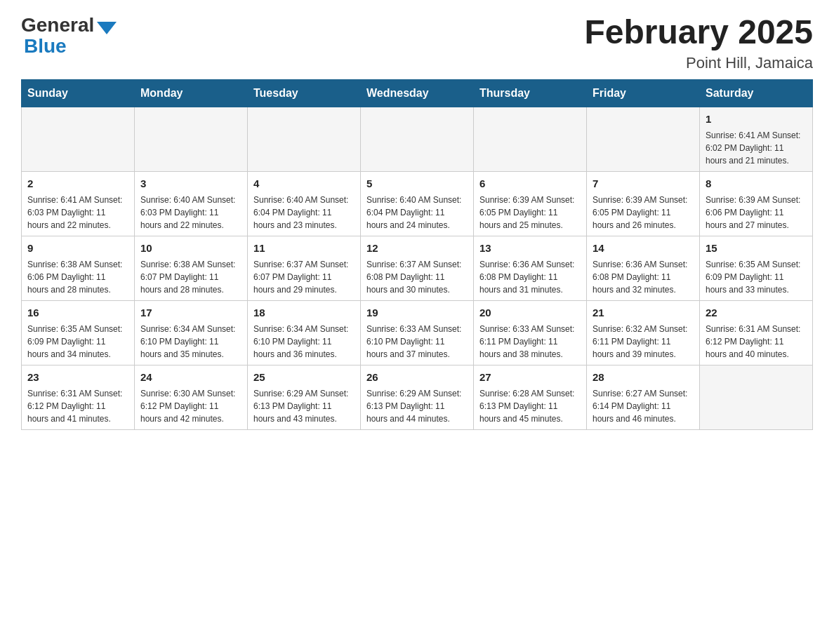  I want to click on day-number: 17, so click(191, 313).